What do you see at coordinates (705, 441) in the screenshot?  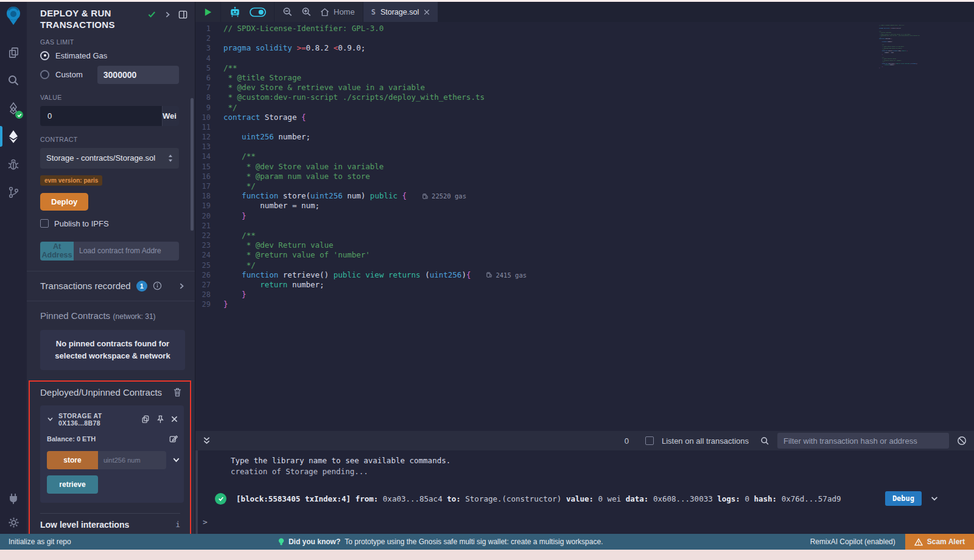 I see `listen-all-label: Listen on all transactions` at bounding box center [705, 441].